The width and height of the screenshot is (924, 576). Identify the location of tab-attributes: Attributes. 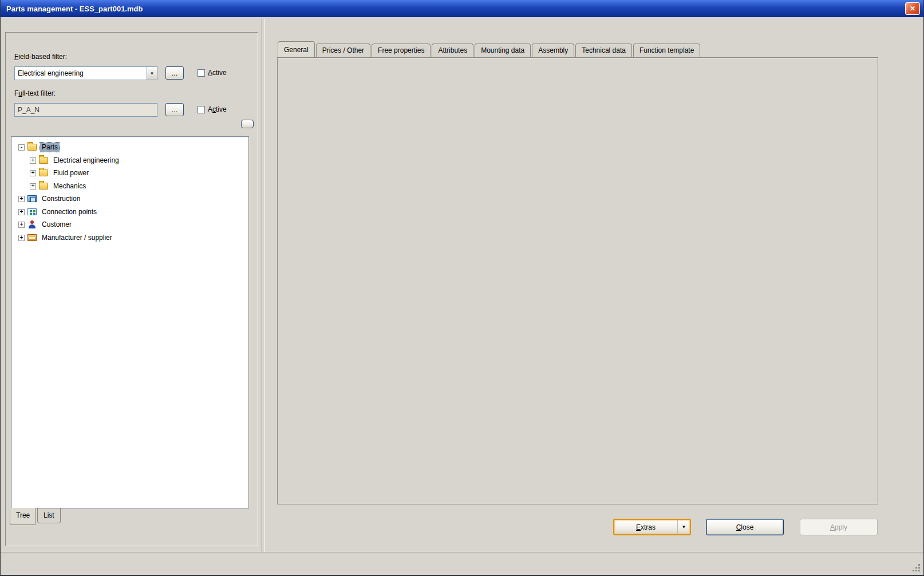
(452, 50).